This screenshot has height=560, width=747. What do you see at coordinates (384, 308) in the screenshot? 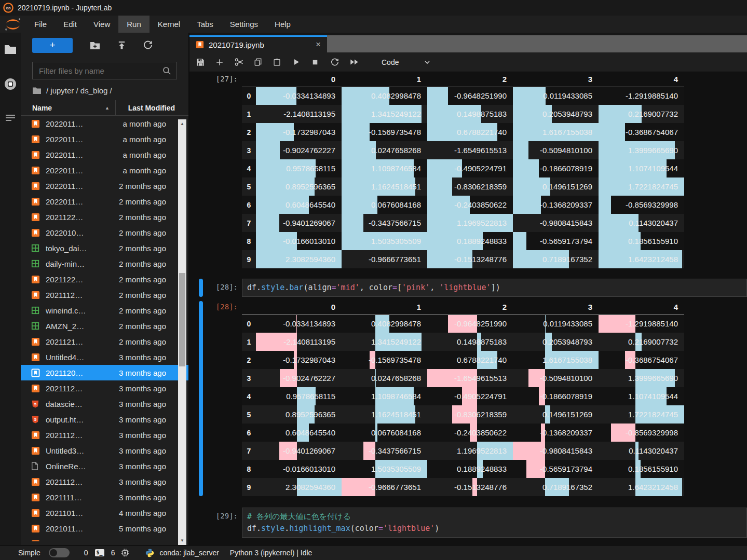
I see `df-column-header: 1` at bounding box center [384, 308].